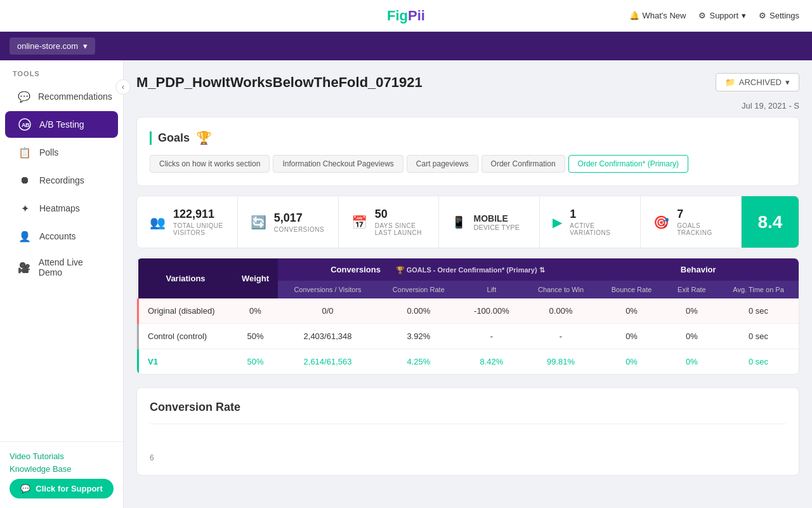  Describe the element at coordinates (492, 337) in the screenshot. I see `row-lift: -` at that location.